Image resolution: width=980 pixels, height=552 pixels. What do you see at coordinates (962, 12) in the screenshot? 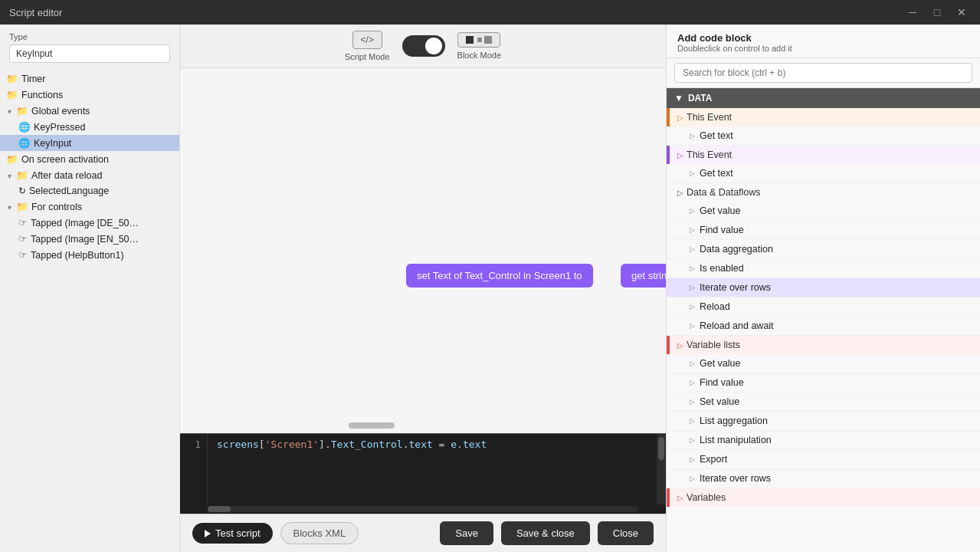
I see `close-window-button: ✕` at bounding box center [962, 12].